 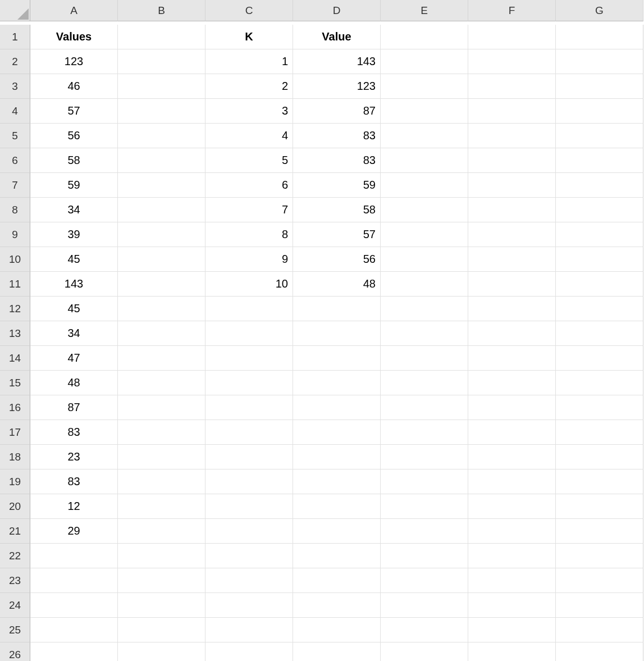 What do you see at coordinates (337, 210) in the screenshot?
I see `cell-D8: 58` at bounding box center [337, 210].